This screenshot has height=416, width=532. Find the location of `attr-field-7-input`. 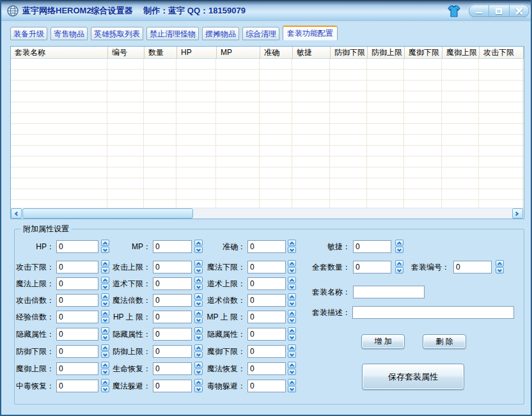

attr-field-7-input is located at coordinates (173, 284).